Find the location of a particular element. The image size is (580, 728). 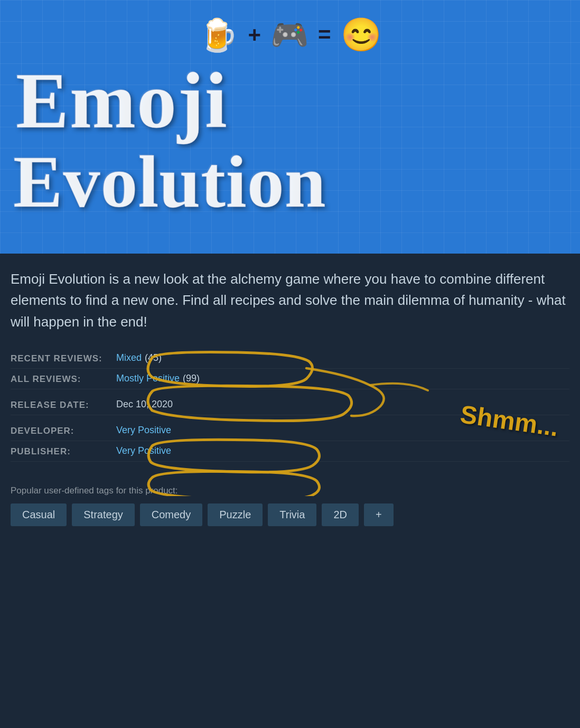

icons-row: 🍺 + 🎮 = 😊 is located at coordinates (289, 35).